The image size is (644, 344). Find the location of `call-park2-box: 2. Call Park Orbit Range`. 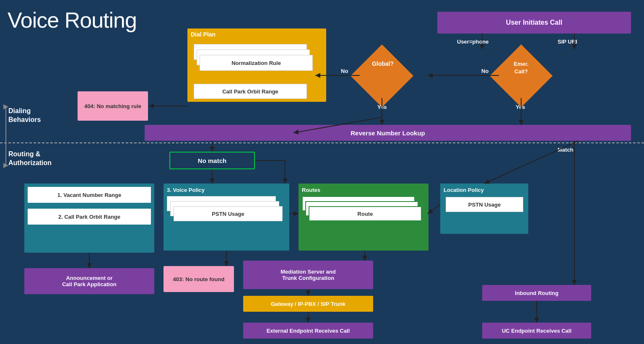

call-park2-box: 2. Call Park Orbit Range is located at coordinates (89, 217).